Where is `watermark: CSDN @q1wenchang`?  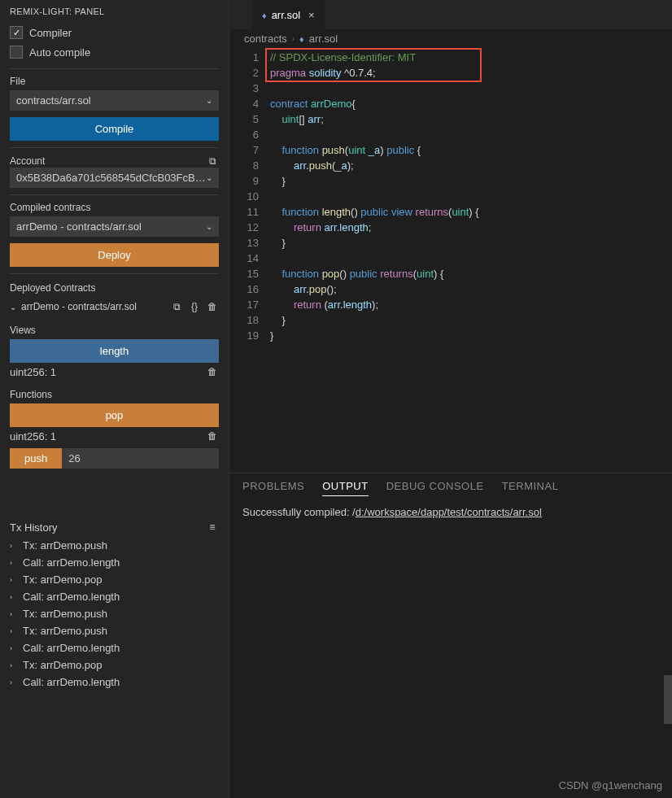
watermark: CSDN @q1wenchang is located at coordinates (610, 786).